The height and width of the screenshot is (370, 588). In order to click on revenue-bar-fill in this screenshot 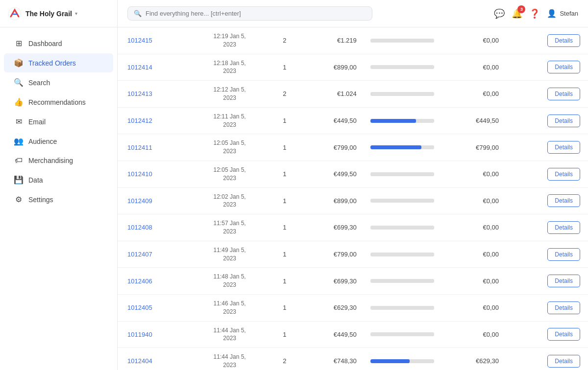, I will do `click(390, 361)`.